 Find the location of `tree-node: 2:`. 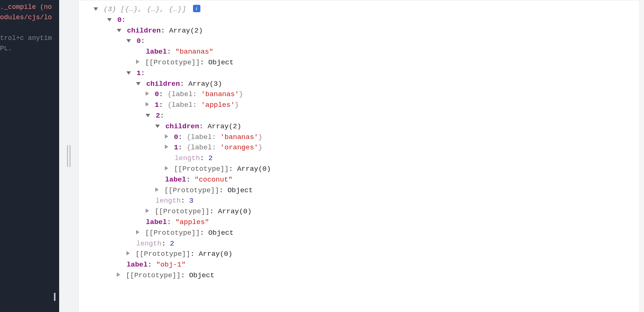

tree-node: 2: is located at coordinates (369, 116).